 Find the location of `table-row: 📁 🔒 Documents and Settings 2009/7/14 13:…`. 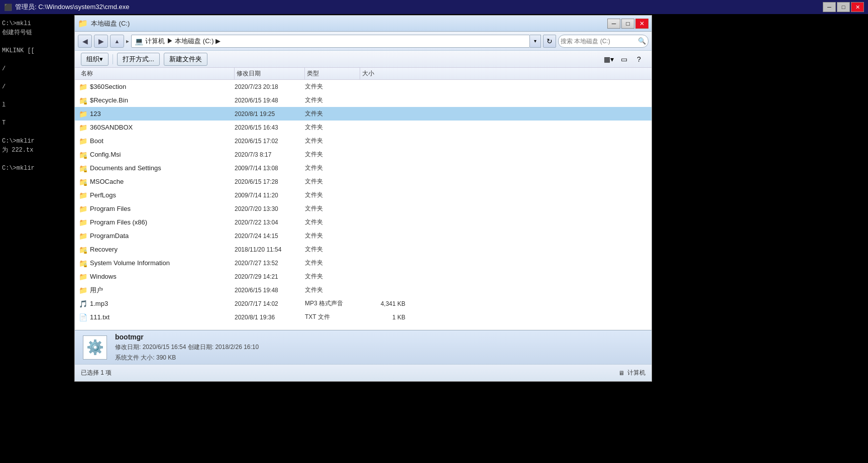

table-row: 📁 🔒 Documents and Settings 2009/7/14 13:… is located at coordinates (363, 168).